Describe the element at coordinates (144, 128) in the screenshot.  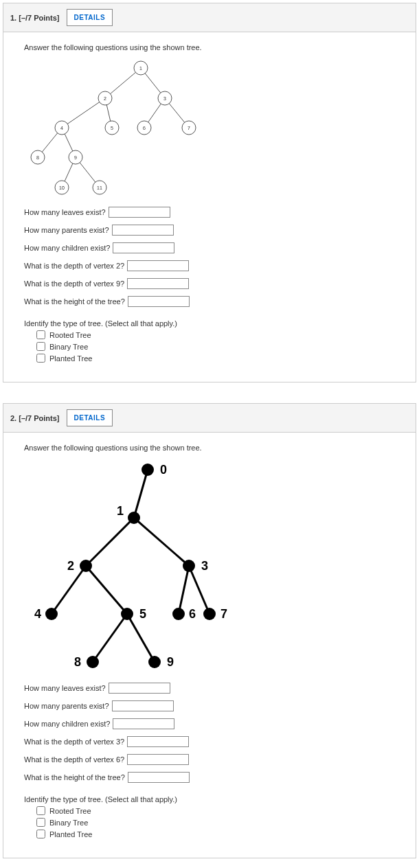
I see `tree1-node-6: 6` at that location.